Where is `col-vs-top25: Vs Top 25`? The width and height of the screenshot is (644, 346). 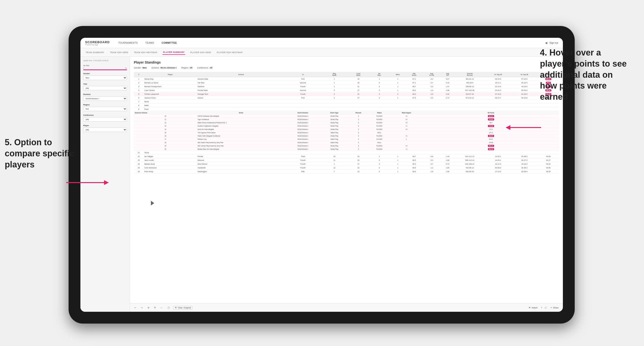
col-vs-top25: Vs Top 25 is located at coordinates (498, 74).